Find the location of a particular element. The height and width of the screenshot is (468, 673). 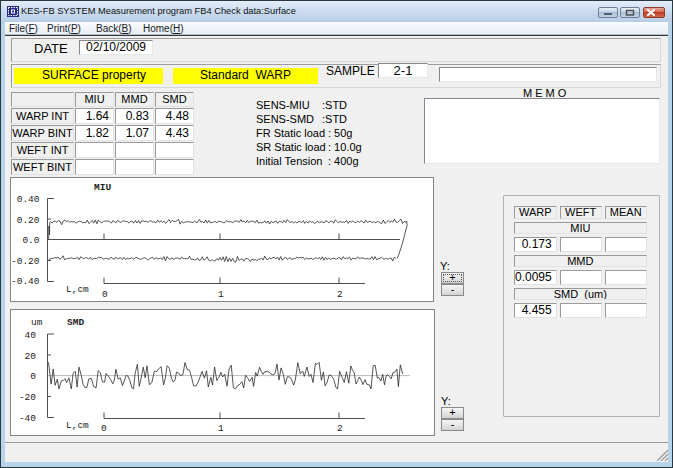

svg-text: 20 is located at coordinates (31, 356).